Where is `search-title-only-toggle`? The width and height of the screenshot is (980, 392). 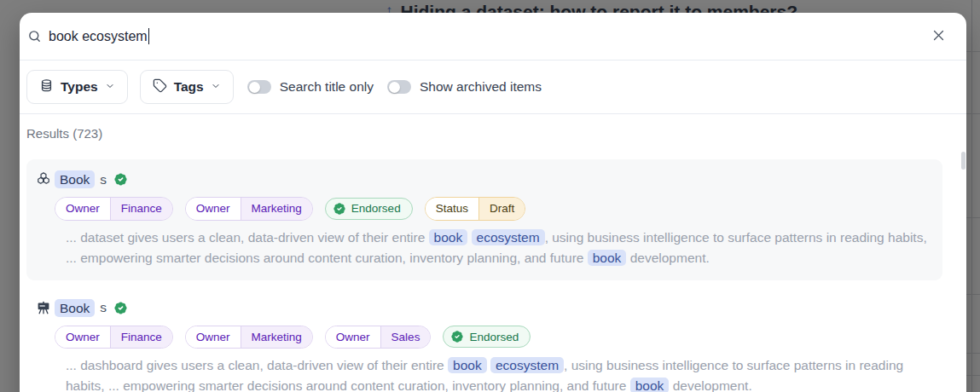
search-title-only-toggle is located at coordinates (259, 87).